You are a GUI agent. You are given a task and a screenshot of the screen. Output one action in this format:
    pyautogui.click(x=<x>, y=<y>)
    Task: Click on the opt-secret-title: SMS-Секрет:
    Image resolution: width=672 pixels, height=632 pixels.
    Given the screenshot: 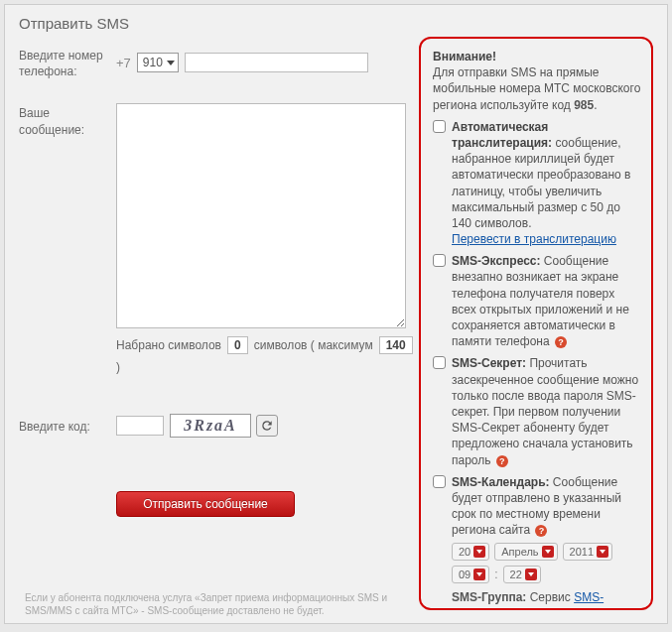 What is the action you would take?
    pyautogui.click(x=488, y=363)
    